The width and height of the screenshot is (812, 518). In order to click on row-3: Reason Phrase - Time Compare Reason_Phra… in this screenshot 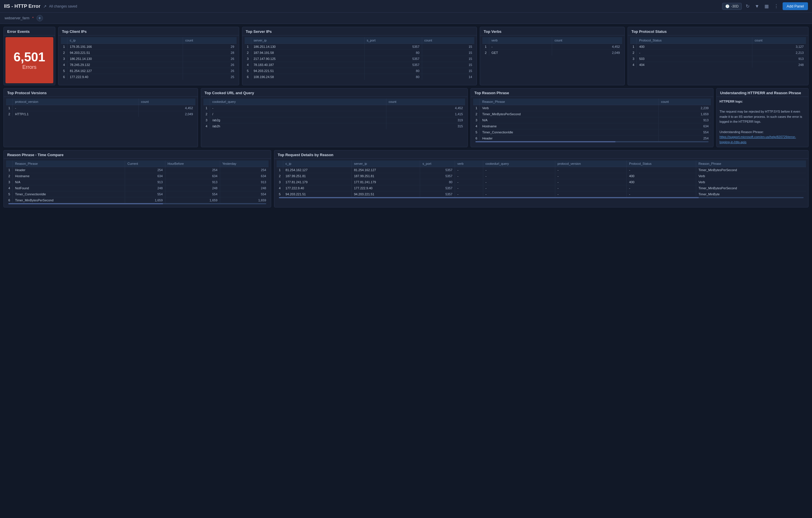, I will do `click(406, 179)`.